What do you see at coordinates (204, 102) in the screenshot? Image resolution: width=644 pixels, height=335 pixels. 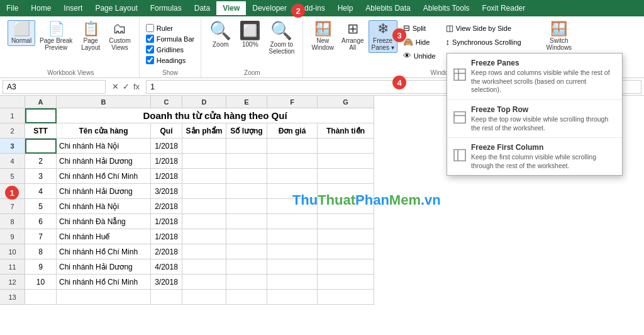 I see `col-header-d: D` at bounding box center [204, 102].